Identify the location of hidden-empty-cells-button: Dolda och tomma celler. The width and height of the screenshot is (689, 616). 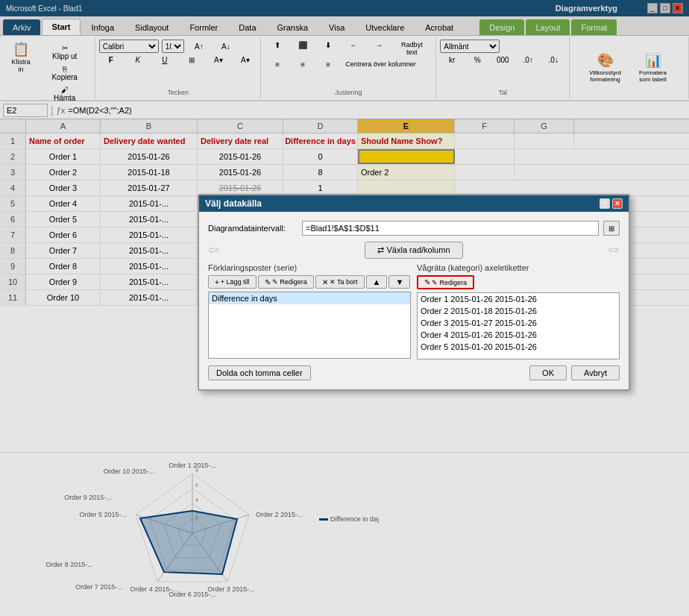
(259, 373).